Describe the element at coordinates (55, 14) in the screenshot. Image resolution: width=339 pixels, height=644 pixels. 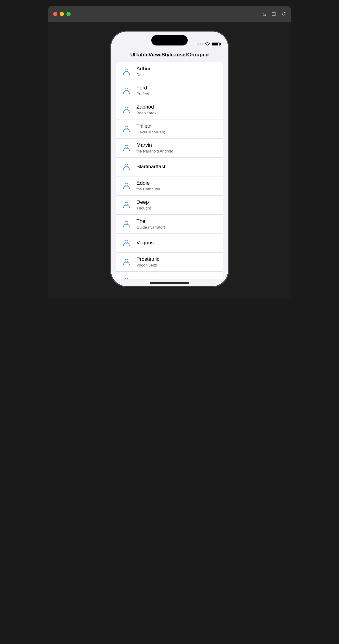
I see `close-button` at that location.